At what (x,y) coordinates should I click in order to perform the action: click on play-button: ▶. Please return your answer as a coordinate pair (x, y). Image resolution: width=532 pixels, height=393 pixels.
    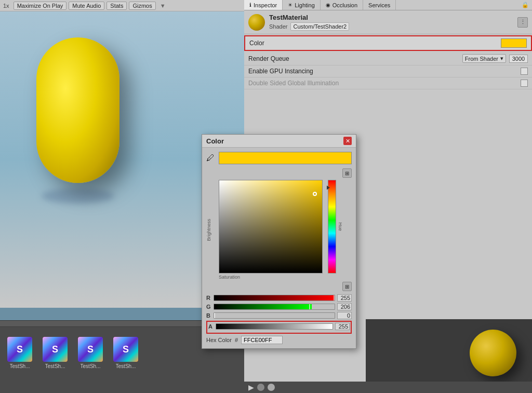
    Looking at the image, I should click on (251, 387).